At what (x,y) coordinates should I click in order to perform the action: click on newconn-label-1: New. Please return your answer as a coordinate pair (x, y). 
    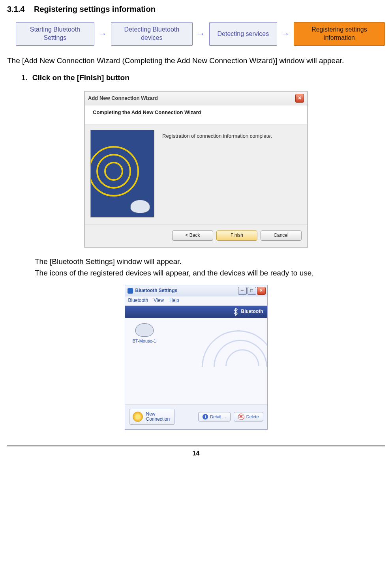
    Looking at the image, I should click on (151, 414).